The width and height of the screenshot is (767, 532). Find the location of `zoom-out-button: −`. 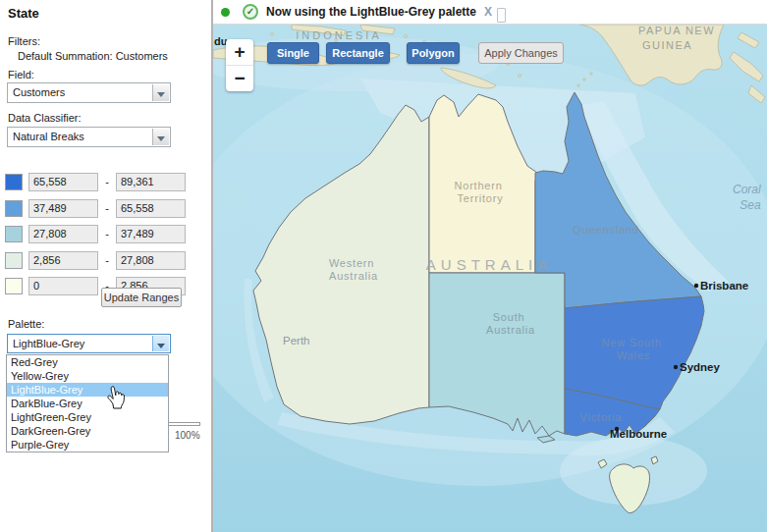

zoom-out-button: − is located at coordinates (240, 78).